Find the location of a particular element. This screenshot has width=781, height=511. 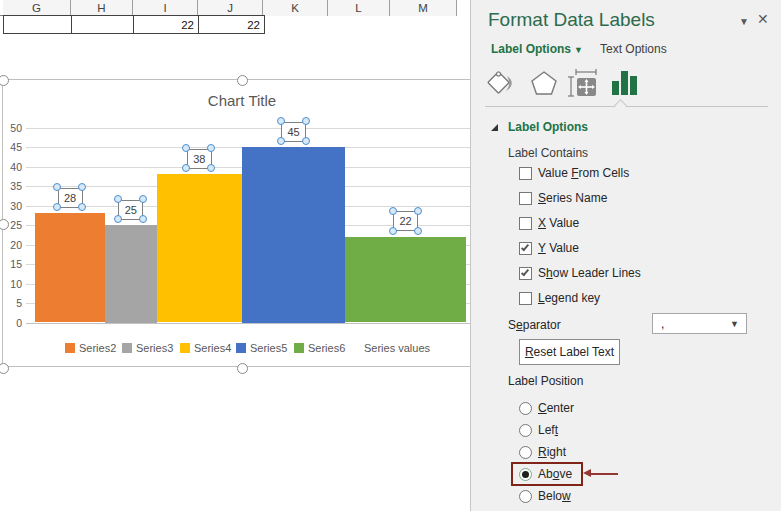

legend-label: Series5 is located at coordinates (268, 348).